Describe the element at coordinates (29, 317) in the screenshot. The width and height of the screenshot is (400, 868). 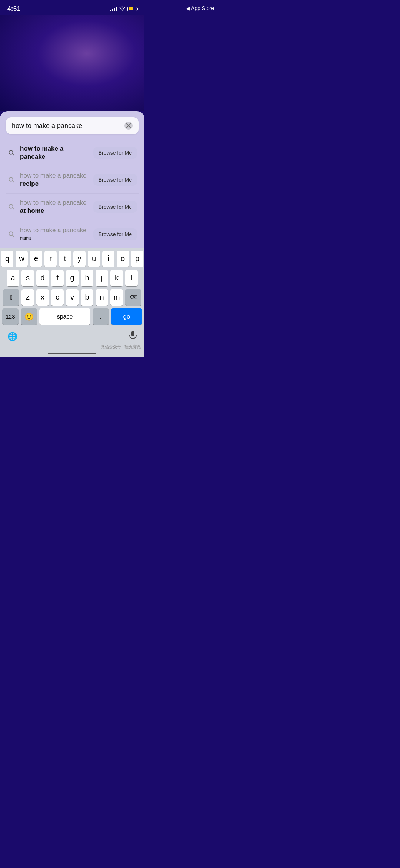
I see `emoji-key: 🙂` at that location.